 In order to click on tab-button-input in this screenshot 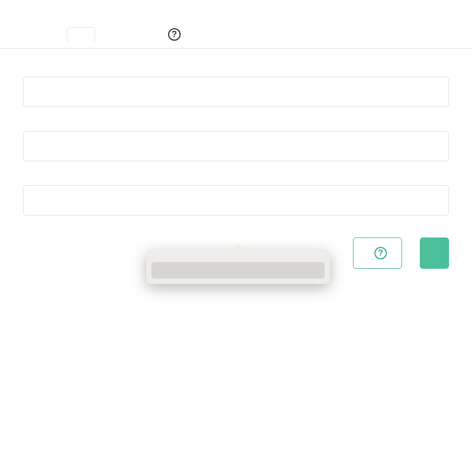, I will do `click(109, 34)`.